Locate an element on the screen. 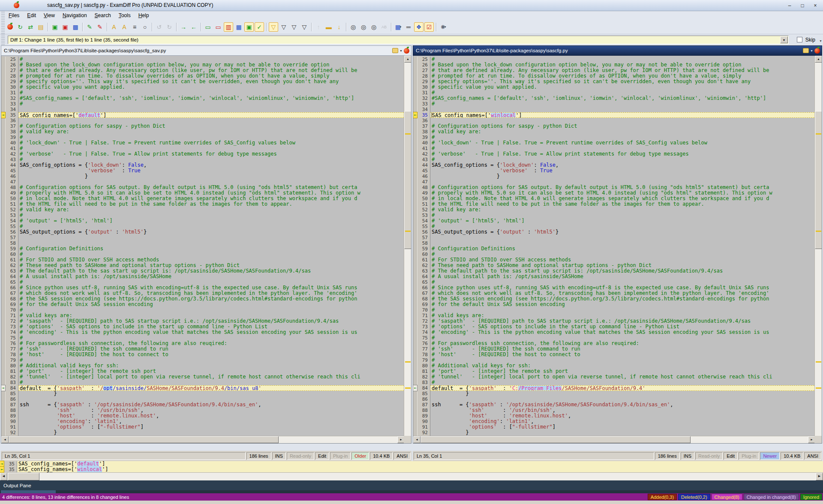 This screenshot has width=823, height=504. scroll-right-icon: ▶ is located at coordinates (820, 477).